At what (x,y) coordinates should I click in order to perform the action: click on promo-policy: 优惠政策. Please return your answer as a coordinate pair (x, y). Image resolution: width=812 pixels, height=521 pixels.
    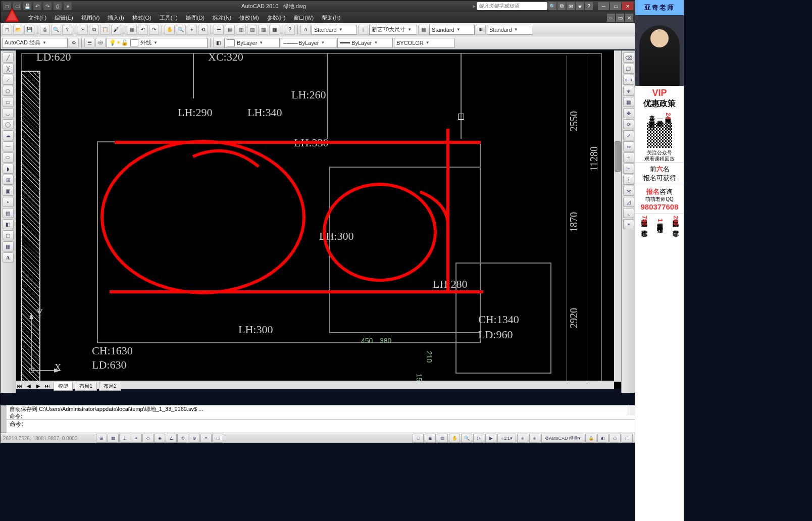
    Looking at the image, I should click on (659, 104).